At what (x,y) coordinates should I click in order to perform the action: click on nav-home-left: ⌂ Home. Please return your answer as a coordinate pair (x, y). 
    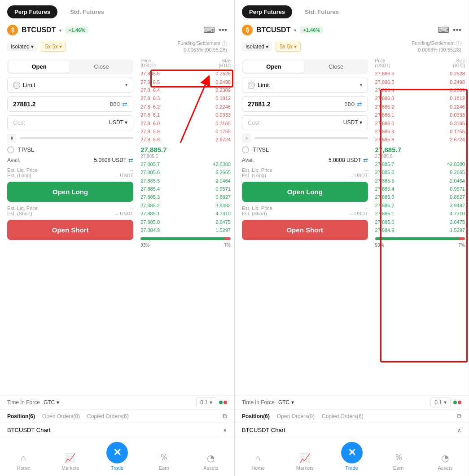
    Looking at the image, I should click on (23, 462).